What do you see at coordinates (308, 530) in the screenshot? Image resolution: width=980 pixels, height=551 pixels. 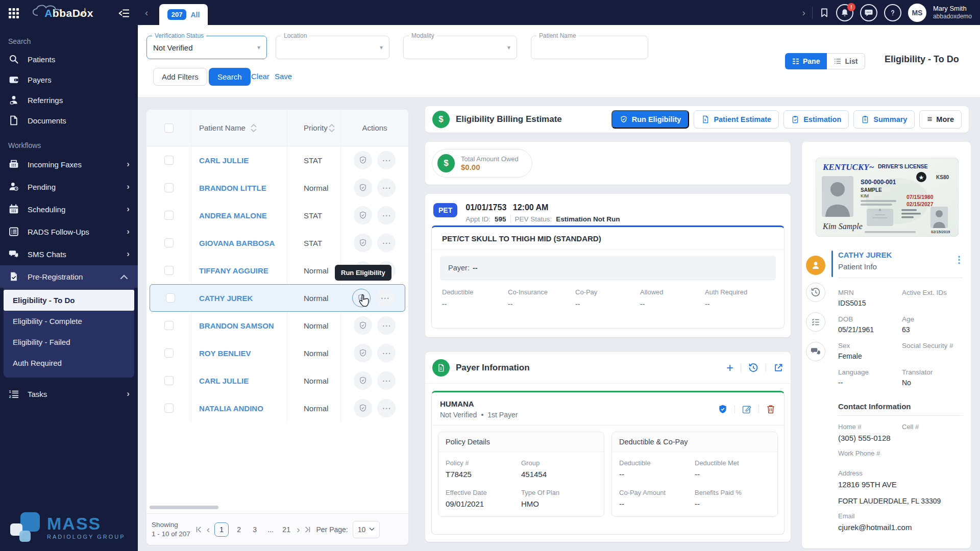 I see `last-page-button` at bounding box center [308, 530].